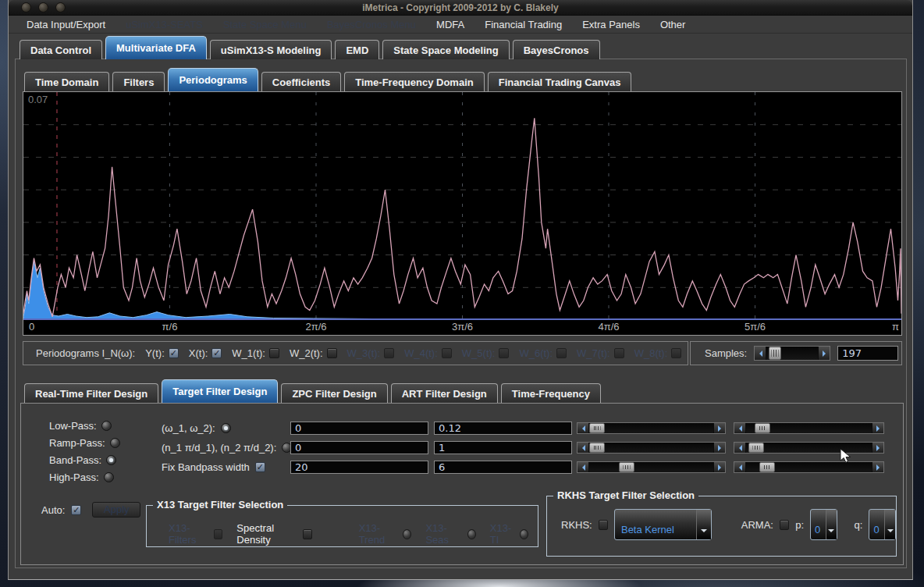 The image size is (924, 587). I want to click on tab-filter-zpc-filter-design: ZPC Filter Design, so click(334, 393).